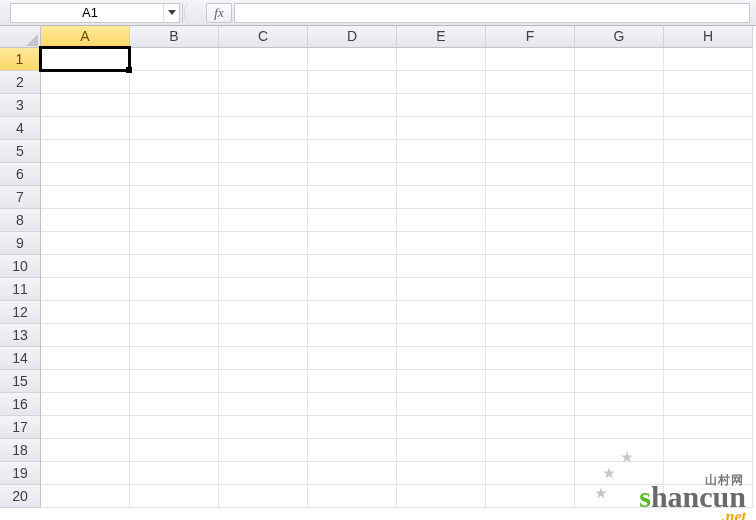  Describe the element at coordinates (352, 220) in the screenshot. I see `cell-D8` at that location.